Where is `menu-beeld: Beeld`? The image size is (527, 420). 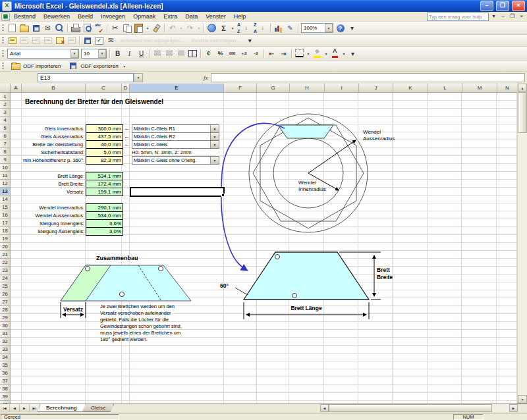 menu-beeld: Beeld is located at coordinates (86, 16).